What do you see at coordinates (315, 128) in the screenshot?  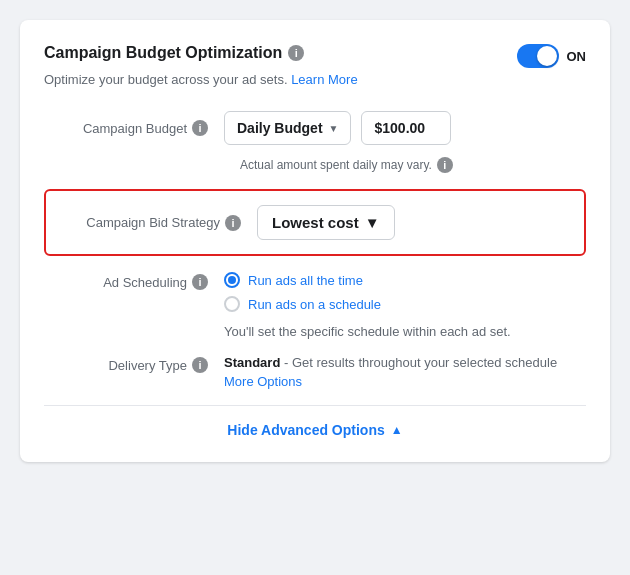 I see `campaign-budget-row: Campaign Budget i Daily Budget ▼` at bounding box center [315, 128].